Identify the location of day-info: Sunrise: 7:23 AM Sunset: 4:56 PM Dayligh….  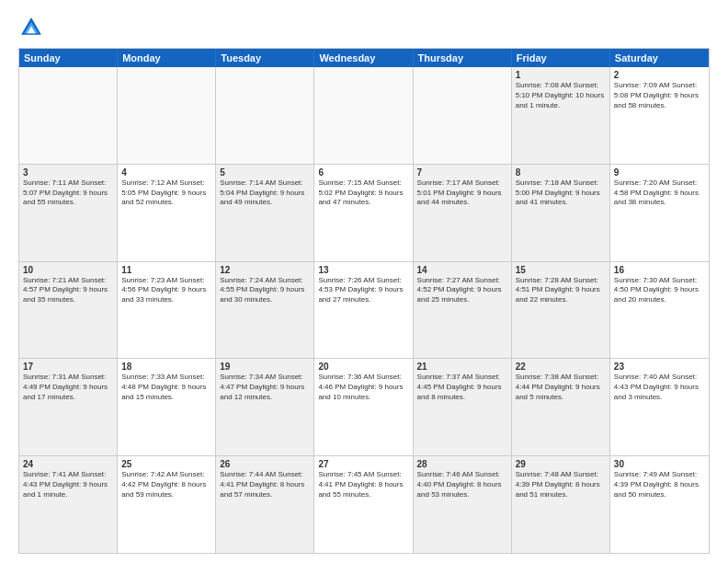
(166, 291).